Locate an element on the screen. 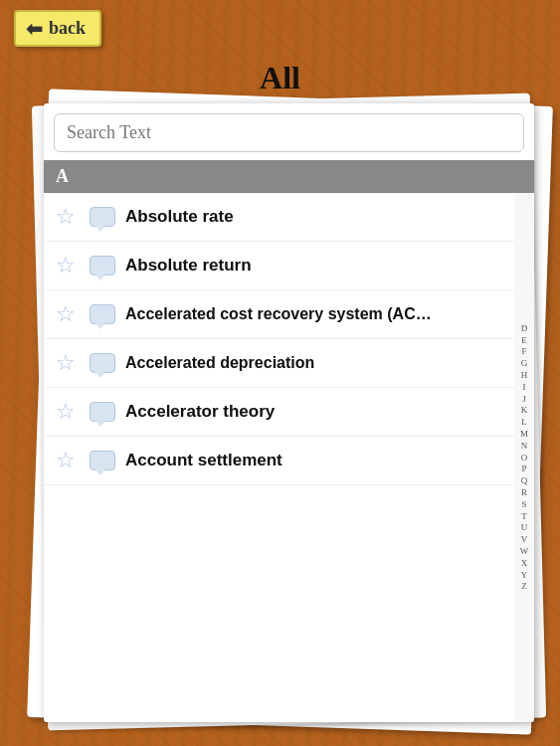 The width and height of the screenshot is (560, 746). list-item: ☆ Accelerator theory is located at coordinates (279, 412).